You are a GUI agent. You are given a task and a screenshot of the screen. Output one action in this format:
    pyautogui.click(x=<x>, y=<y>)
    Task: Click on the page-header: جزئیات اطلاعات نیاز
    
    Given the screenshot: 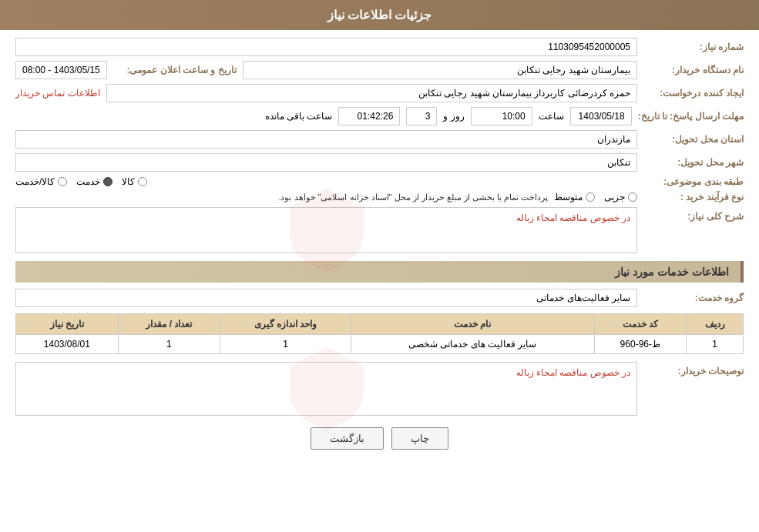 What is the action you would take?
    pyautogui.click(x=379, y=15)
    